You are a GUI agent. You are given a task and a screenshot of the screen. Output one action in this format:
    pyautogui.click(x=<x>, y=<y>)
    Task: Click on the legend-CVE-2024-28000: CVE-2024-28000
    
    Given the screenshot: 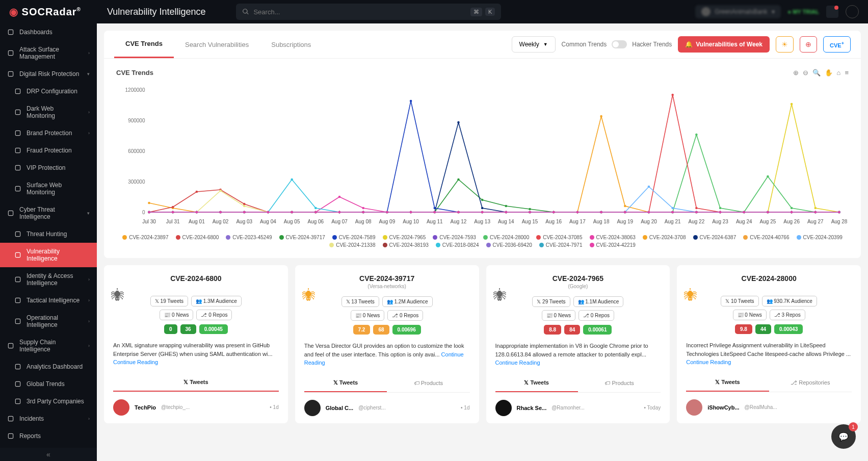 What is the action you would take?
    pyautogui.click(x=506, y=238)
    